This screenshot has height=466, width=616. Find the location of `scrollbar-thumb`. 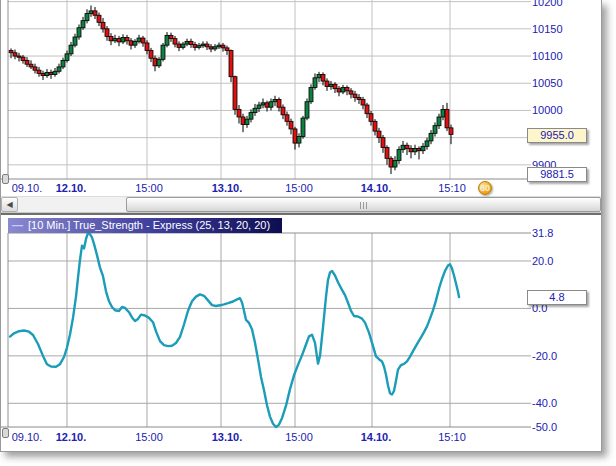

scrollbar-thumb is located at coordinates (364, 204).